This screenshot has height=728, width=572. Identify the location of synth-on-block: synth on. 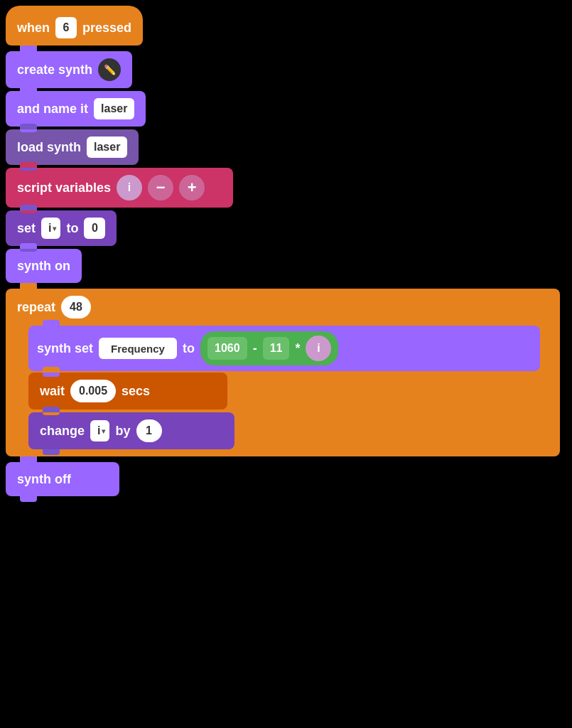
(44, 266).